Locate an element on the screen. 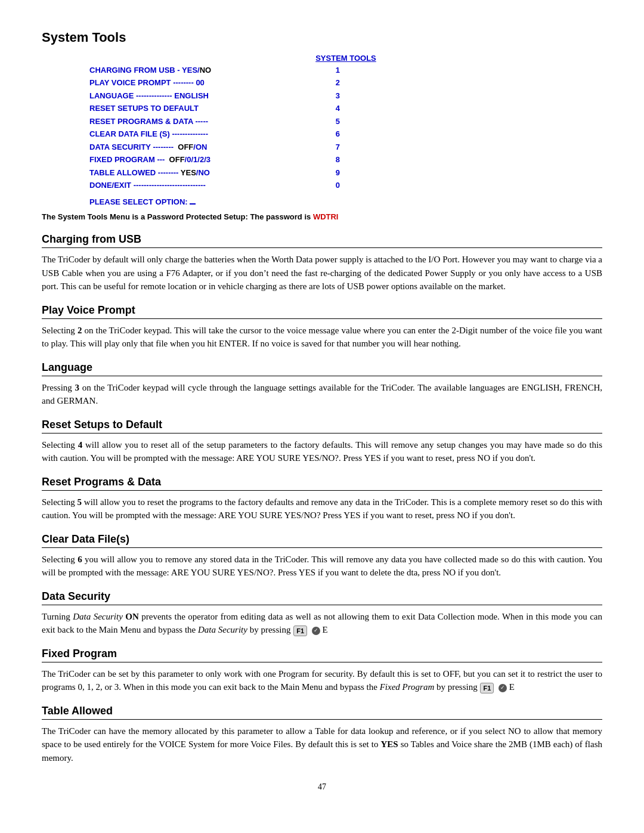 Image resolution: width=644 pixels, height=833 pixels. section-body-table-allowed: The TriCoder can have the memory allocat… is located at coordinates (322, 745).